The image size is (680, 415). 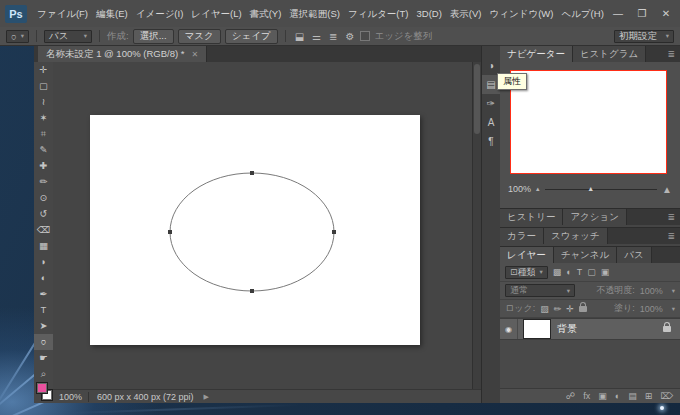 What do you see at coordinates (44, 374) in the screenshot?
I see `tool-zoom: ⌕` at bounding box center [44, 374].